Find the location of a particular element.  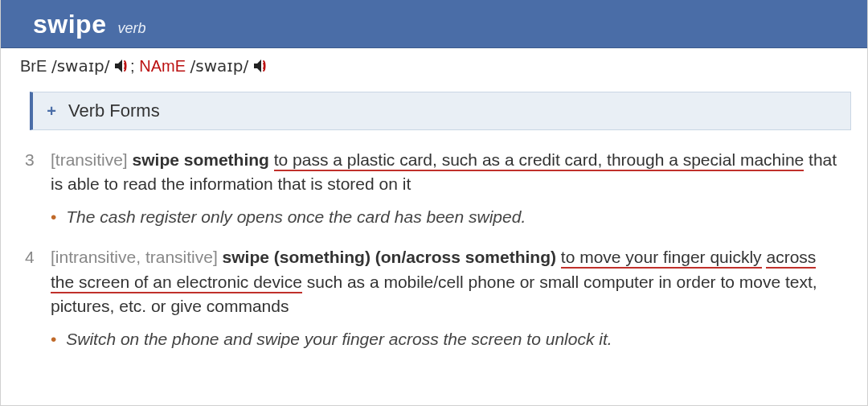

definition-underlined: to pass a plastic card, such as a credit… is located at coordinates (539, 161).